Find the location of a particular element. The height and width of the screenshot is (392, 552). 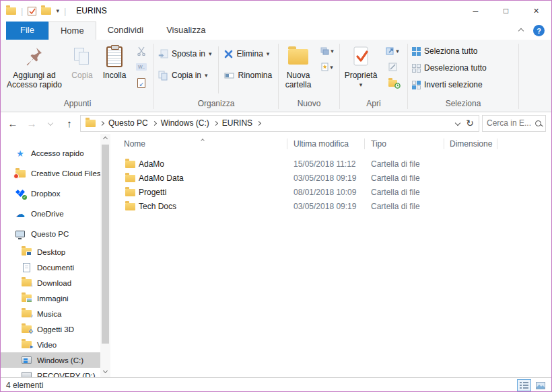

sidebar-item-oggetti-3d: ◇ Oggetti 3D is located at coordinates (50, 329).